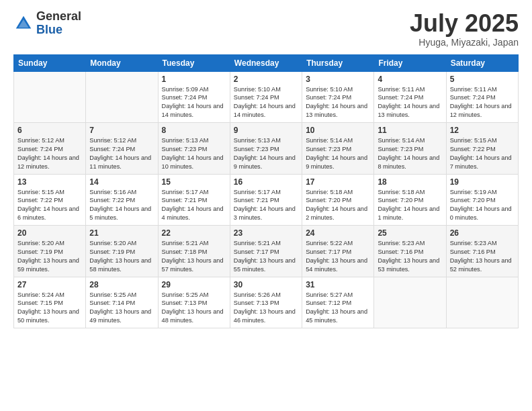 The image size is (532, 411). What do you see at coordinates (410, 200) in the screenshot?
I see `table-row: 18Sunrise: 5:18 AM Sunset: 7:20 PM Dayli…` at bounding box center [410, 200].